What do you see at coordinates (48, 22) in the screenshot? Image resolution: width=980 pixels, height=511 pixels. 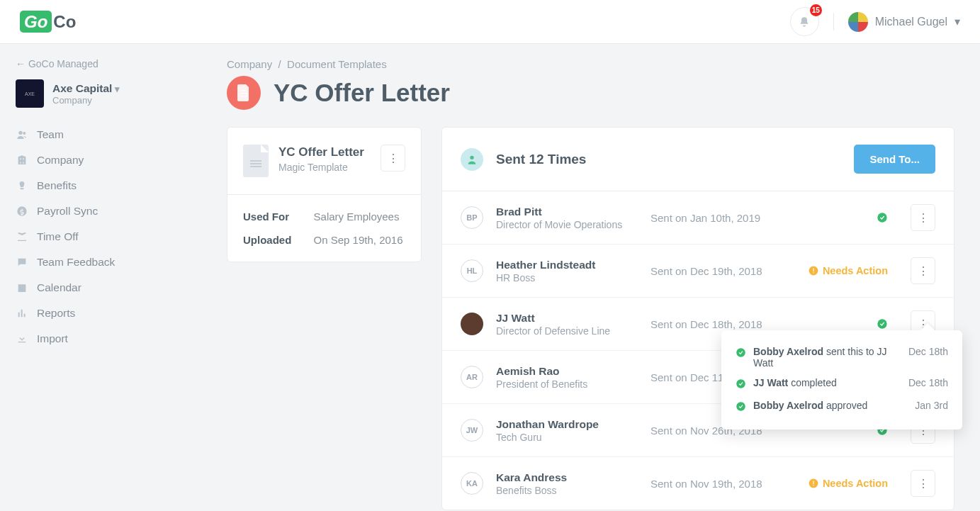 I see `logo: GoCo` at bounding box center [48, 22].